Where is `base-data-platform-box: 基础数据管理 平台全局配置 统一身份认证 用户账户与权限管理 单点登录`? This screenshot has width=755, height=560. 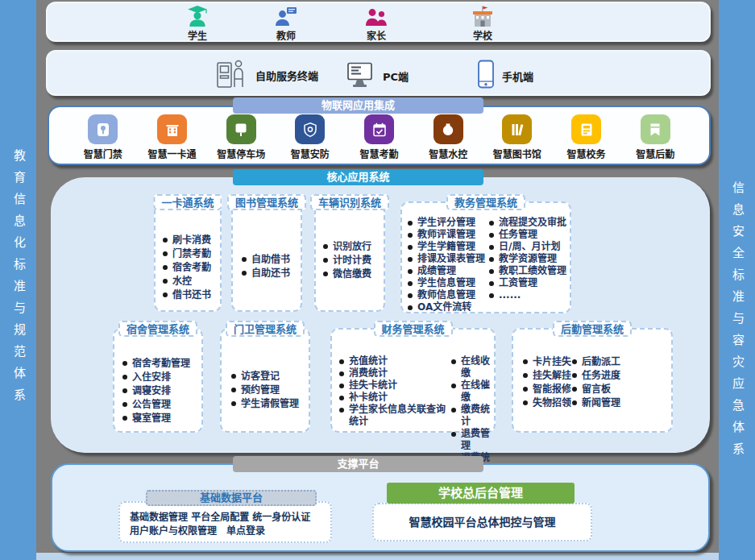
base-data-platform-box: 基础数据管理 平台全局配置 统一身份认证 用户账户与权限管理 单点登录 is located at coordinates (226, 522).